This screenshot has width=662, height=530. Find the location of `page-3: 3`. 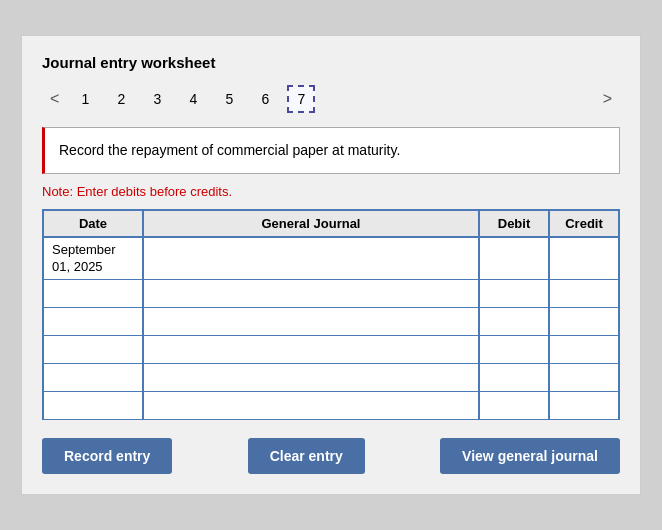

page-3: 3 is located at coordinates (157, 99).